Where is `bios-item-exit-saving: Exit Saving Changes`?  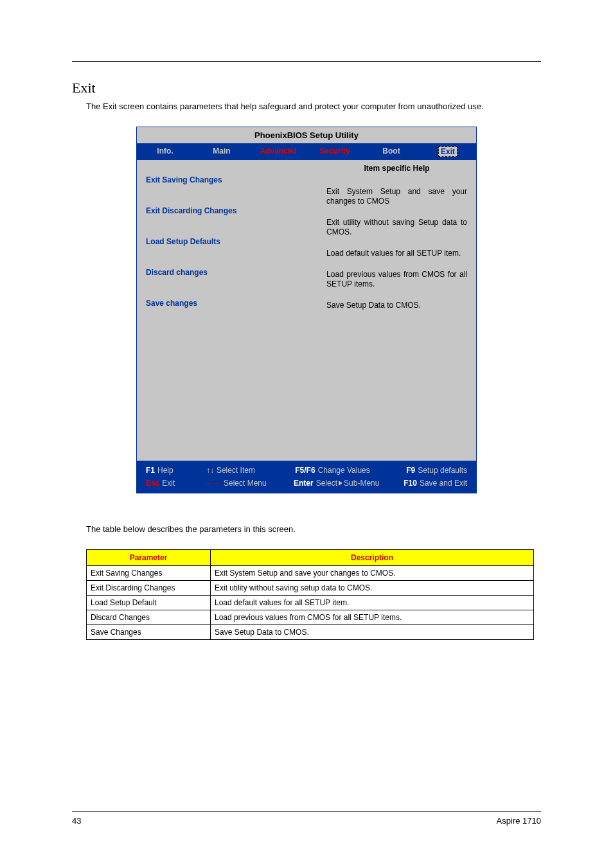
bios-item-exit-saving: Exit Saving Changes is located at coordinates (229, 180).